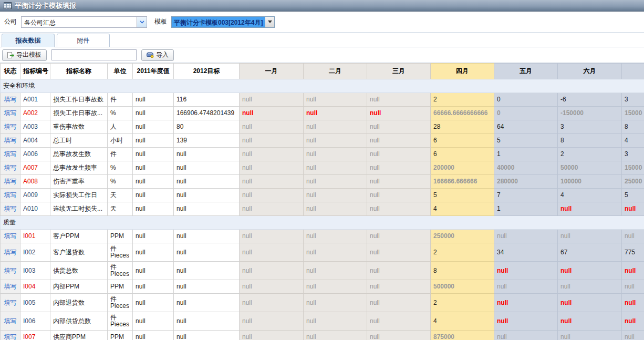 The width and height of the screenshot is (644, 340). Describe the element at coordinates (526, 71) in the screenshot. I see `column-header: 五月` at that location.